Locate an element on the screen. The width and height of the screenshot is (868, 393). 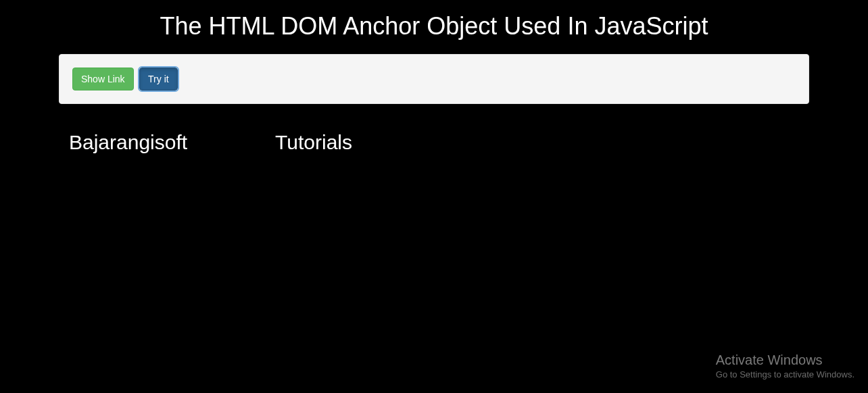
page-title: The HTML DOM Anchor Object Used In JavaS… is located at coordinates (434, 26).